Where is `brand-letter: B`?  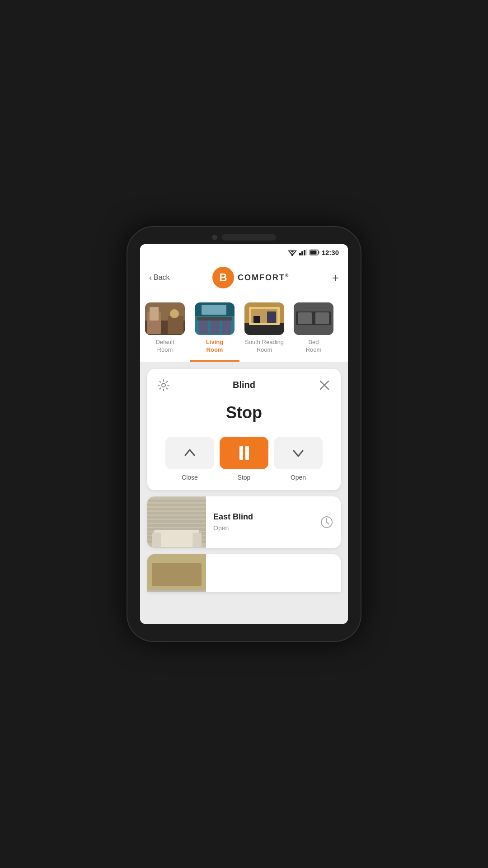
brand-letter: B is located at coordinates (223, 278).